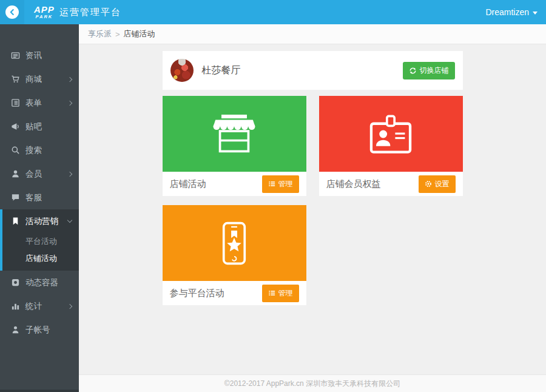 This screenshot has height=392, width=546. I want to click on cart-icon, so click(16, 79).